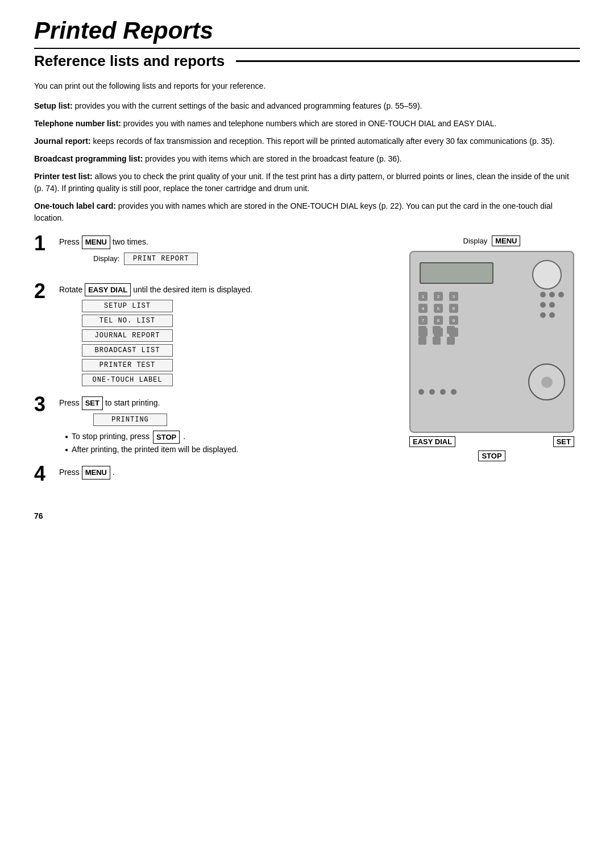 This screenshot has width=614, height=868. Describe the element at coordinates (237, 343) in the screenshot. I see `step-2-menu-list: SETUP LIST TEL NO. LIST JOURNAL REPORT B…` at that location.